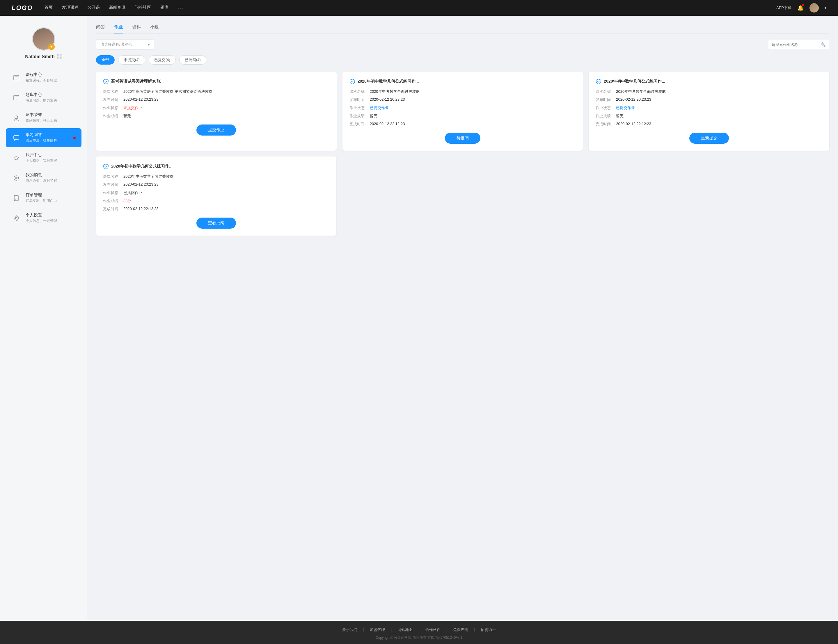 The image size is (838, 644). What do you see at coordinates (125, 44) in the screenshot?
I see `course-select-dropdown: 请选择课程/课程包 ▾` at bounding box center [125, 44].